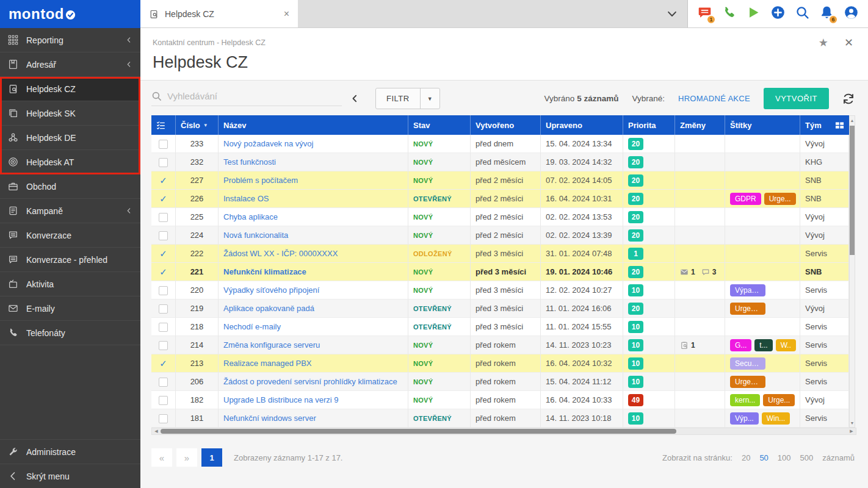 The image size is (868, 488). What do you see at coordinates (848, 43) in the screenshot?
I see `close-page-icon: ✕` at bounding box center [848, 43].